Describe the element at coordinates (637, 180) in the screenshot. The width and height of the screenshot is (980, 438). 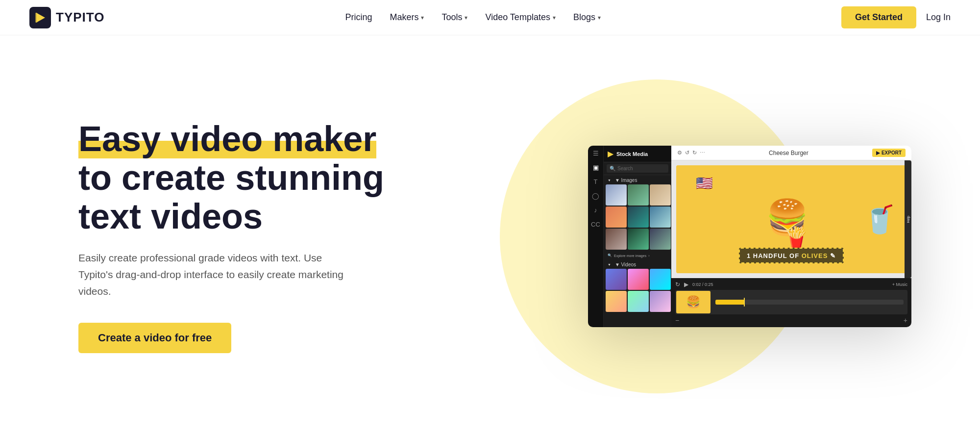
I see `images-section-label: ▼ Images` at that location.